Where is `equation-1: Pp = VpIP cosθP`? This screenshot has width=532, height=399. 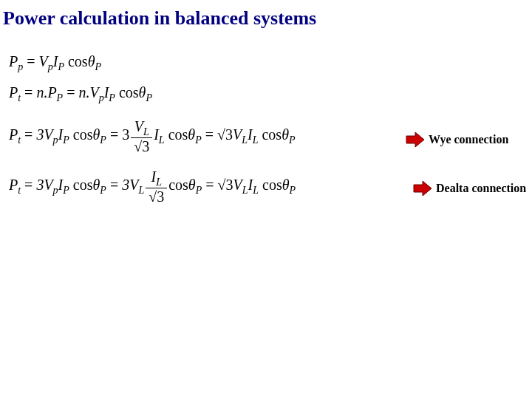
equation-1: Pp = VpIP cosθP is located at coordinates (55, 64).